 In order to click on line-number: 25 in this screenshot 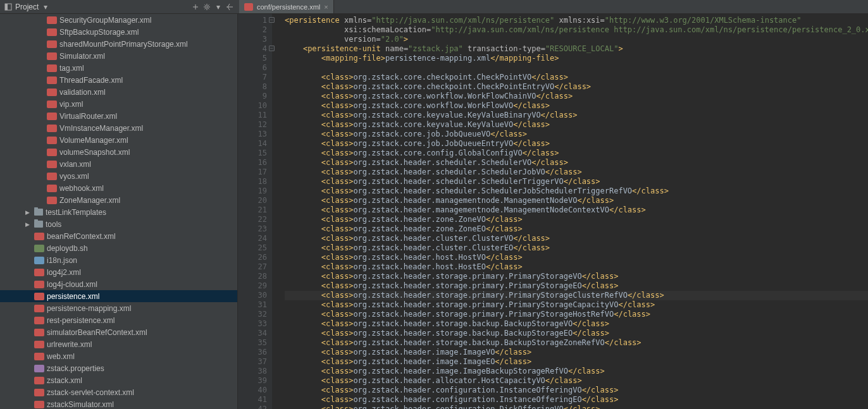, I will do `click(254, 248)`.